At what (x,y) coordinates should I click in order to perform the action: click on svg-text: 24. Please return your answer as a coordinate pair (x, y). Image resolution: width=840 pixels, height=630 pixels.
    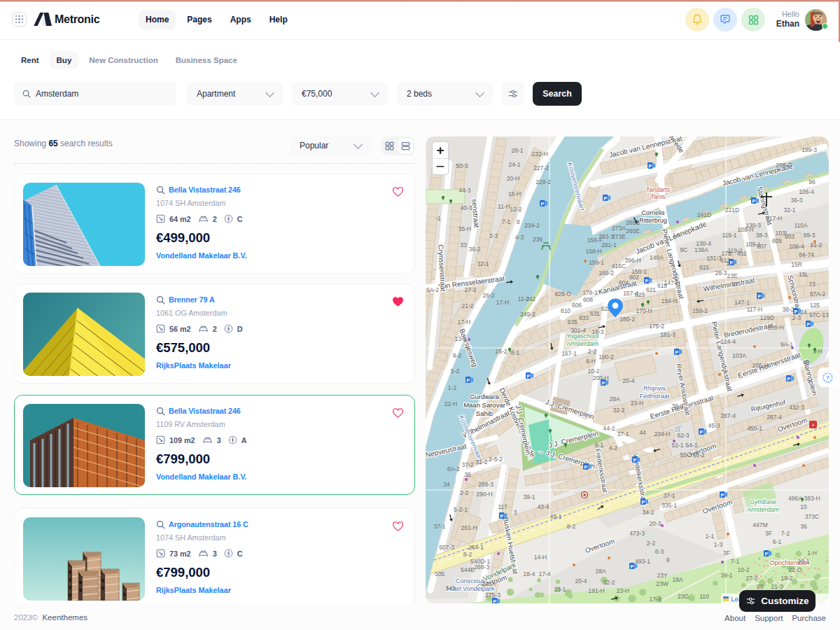
    Looking at the image, I should click on (804, 312).